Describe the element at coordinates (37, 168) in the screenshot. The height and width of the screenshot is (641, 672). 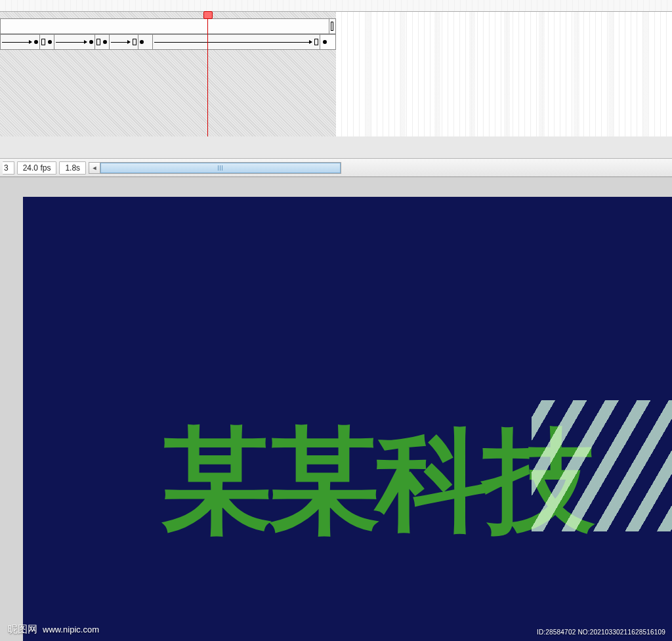
I see `fps-display: 24.0 fps` at that location.